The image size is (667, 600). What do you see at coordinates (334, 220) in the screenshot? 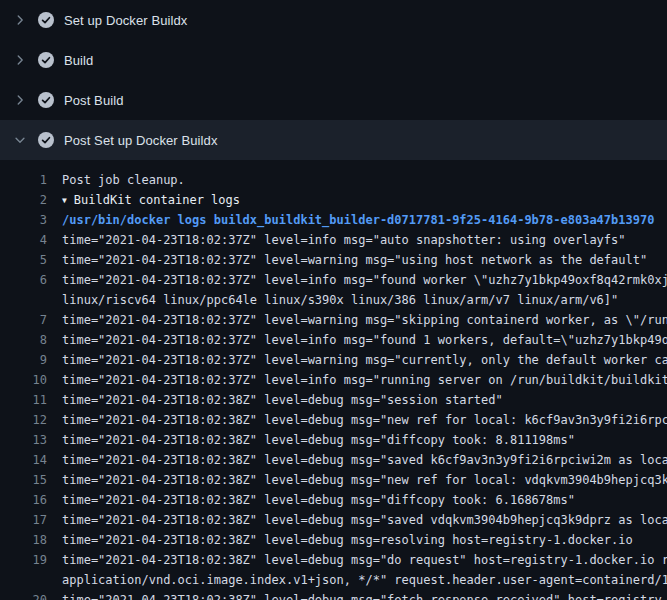
I see `log-command-row: 3/usr/bin/docker logs buildx_buildkit_bu…` at bounding box center [334, 220].